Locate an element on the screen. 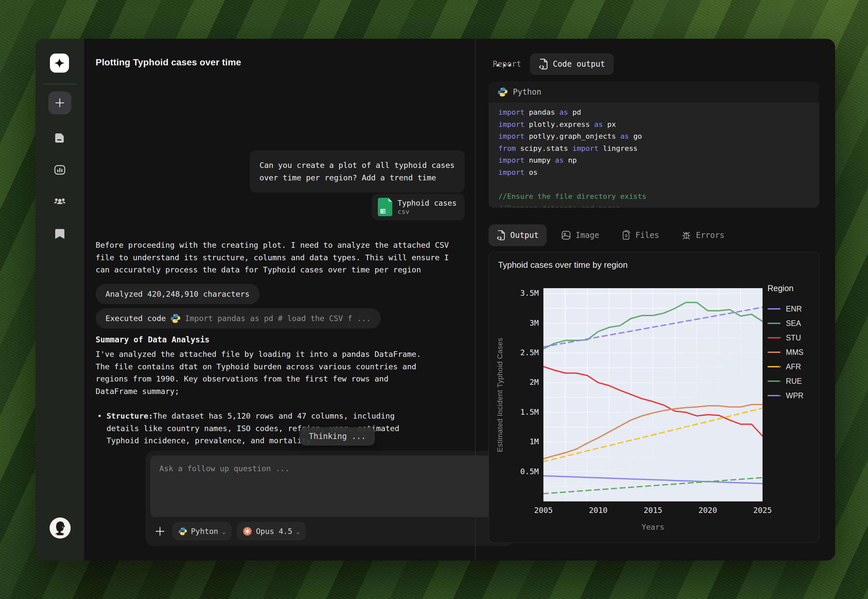  code-line is located at coordinates (654, 185).